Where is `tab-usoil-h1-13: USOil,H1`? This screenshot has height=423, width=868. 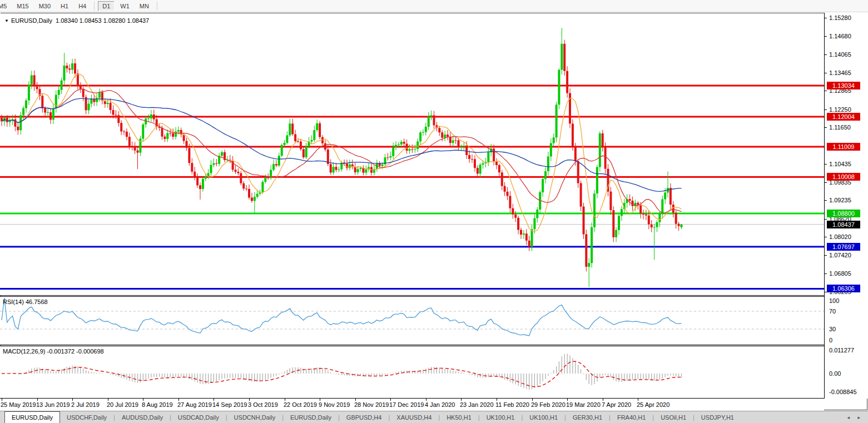
tab-usoil-h1-13: USOil,H1 is located at coordinates (673, 417).